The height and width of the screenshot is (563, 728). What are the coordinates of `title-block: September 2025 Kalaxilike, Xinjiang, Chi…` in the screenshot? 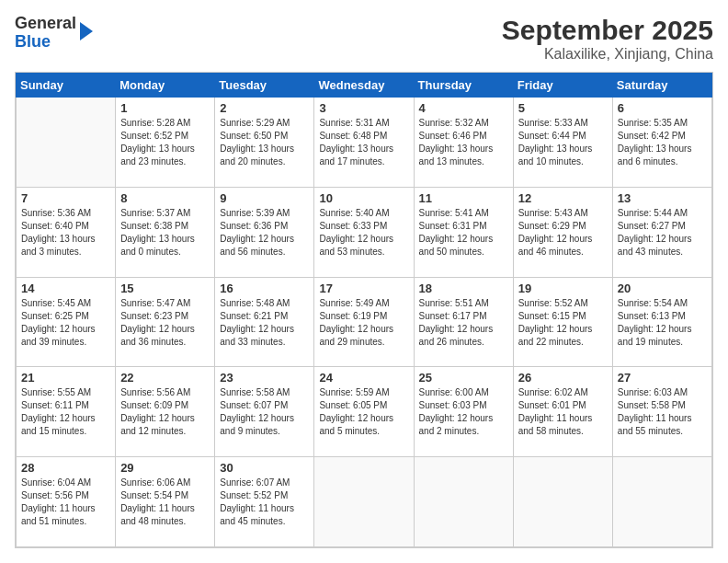 It's located at (608, 39).